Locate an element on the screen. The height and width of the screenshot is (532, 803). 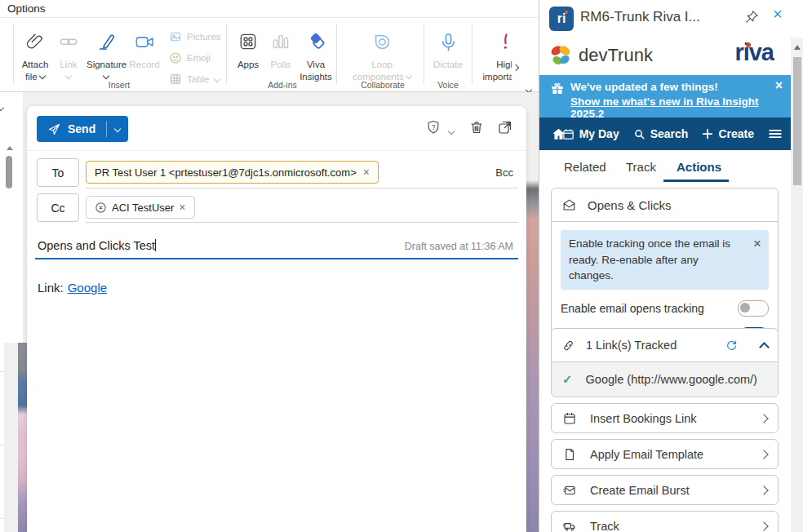
devtrunk-pinwheel-icon is located at coordinates (561, 55).